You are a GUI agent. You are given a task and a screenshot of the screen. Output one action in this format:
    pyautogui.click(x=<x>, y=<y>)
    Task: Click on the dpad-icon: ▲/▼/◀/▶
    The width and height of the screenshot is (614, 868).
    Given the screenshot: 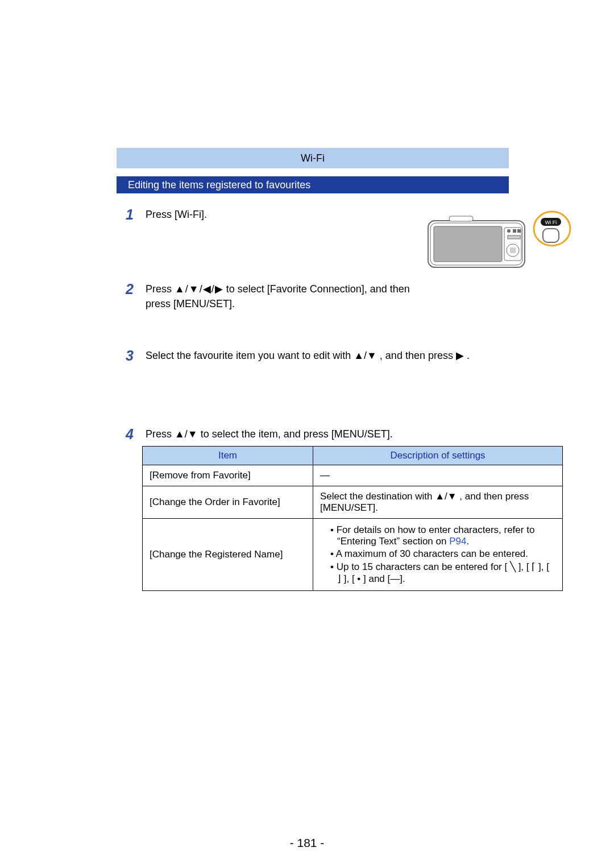 What is the action you would take?
    pyautogui.click(x=199, y=289)
    